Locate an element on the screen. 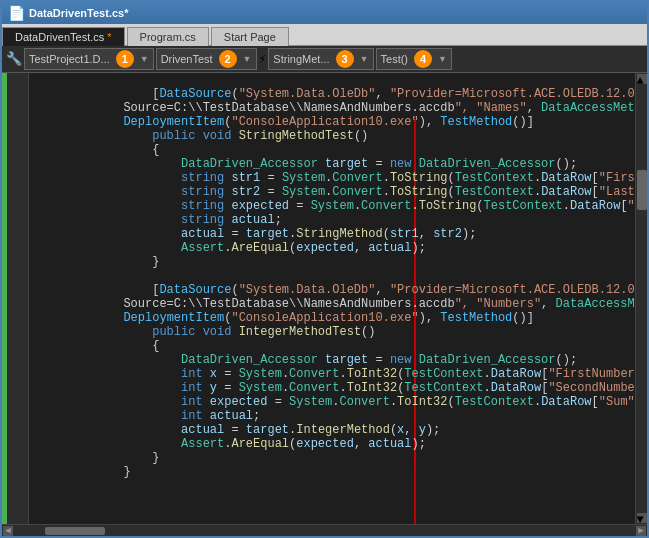 This screenshot has height=538, width=649. project-dropdown-arrow: ▼ is located at coordinates (144, 59).